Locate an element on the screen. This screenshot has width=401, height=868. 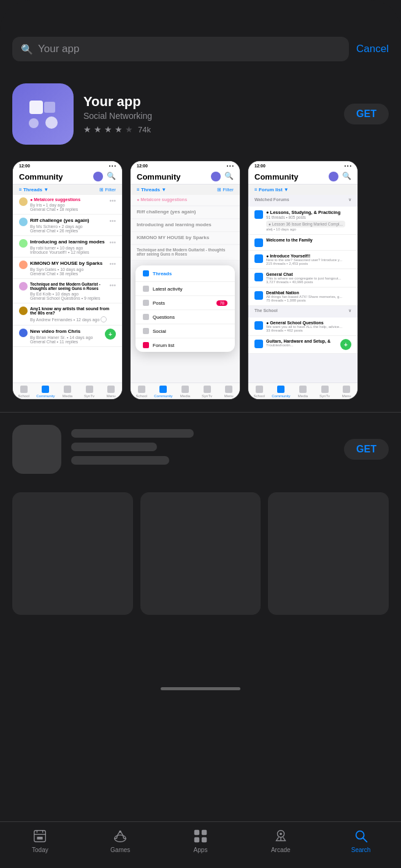
blurred-card: GET is located at coordinates (200, 449).